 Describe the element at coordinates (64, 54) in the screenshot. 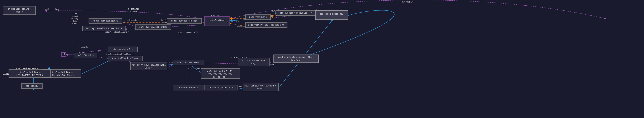

I see `label-T: T` at that location.